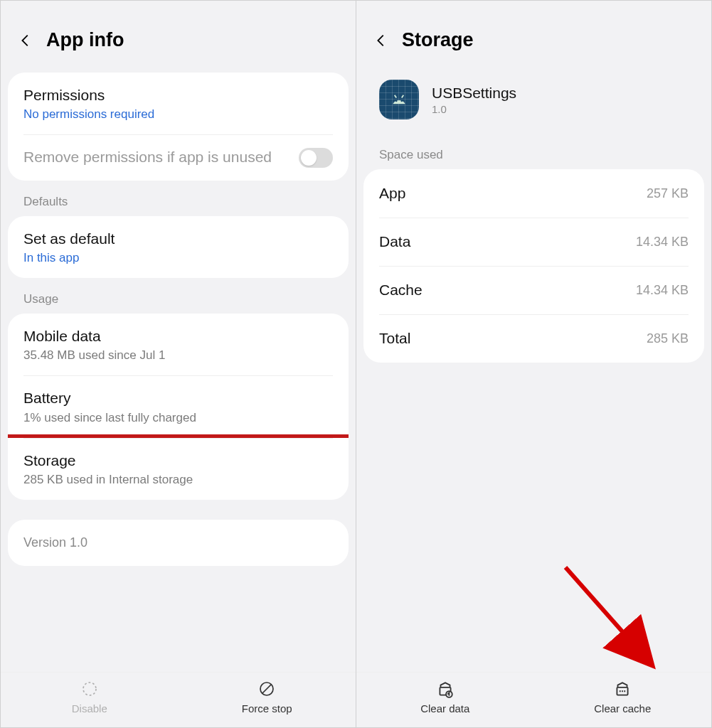  Describe the element at coordinates (178, 407) in the screenshot. I see `card-usage: Mobile data 35.48 MB used since Jul 1 Ba…` at that location.